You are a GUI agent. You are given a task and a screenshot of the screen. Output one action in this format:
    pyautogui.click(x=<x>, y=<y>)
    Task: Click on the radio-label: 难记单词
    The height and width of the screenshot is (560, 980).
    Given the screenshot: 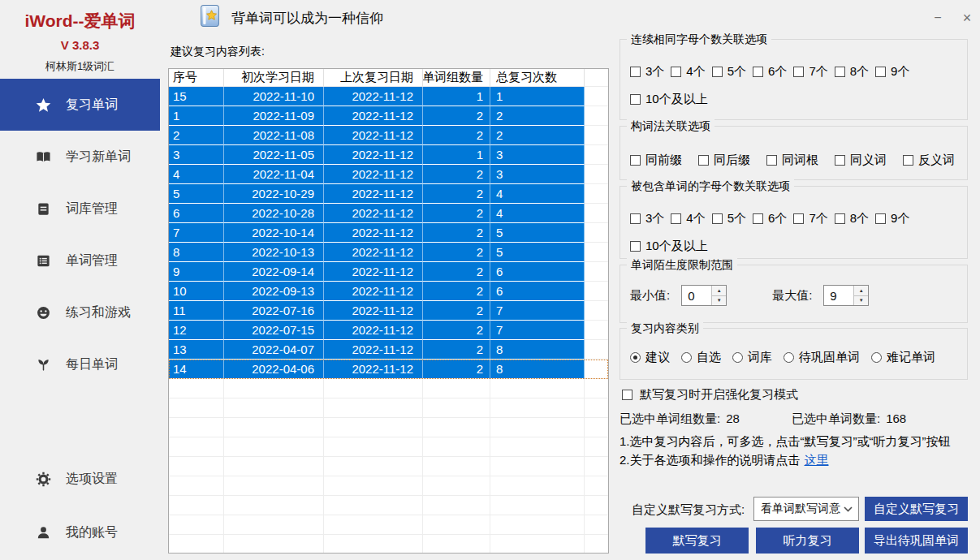 What is the action you would take?
    pyautogui.click(x=911, y=357)
    